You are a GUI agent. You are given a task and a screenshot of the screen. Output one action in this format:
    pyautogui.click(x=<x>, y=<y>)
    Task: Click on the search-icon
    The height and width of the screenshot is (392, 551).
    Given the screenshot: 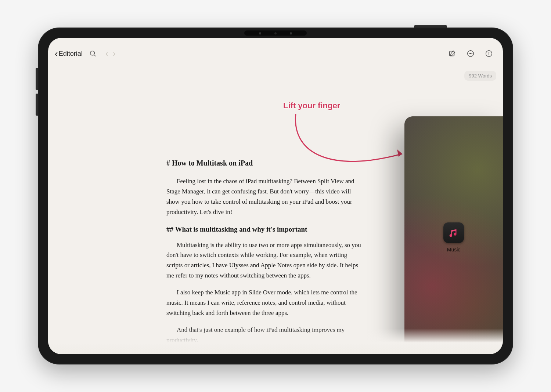 What is the action you would take?
    pyautogui.click(x=93, y=54)
    